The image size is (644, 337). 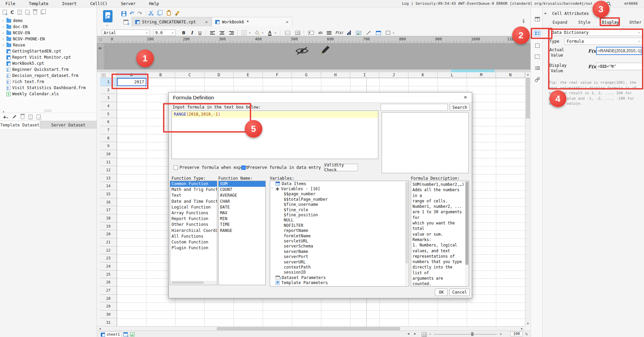 I want to click on undo-icon: ↶, so click(x=132, y=14).